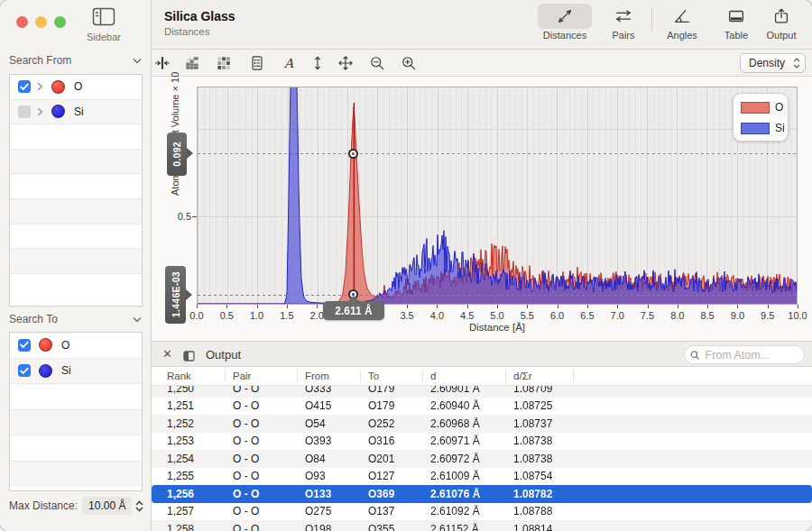 This screenshot has height=531, width=812. Describe the element at coordinates (262, 476) in the screenshot. I see `table-cell: O - O` at that location.